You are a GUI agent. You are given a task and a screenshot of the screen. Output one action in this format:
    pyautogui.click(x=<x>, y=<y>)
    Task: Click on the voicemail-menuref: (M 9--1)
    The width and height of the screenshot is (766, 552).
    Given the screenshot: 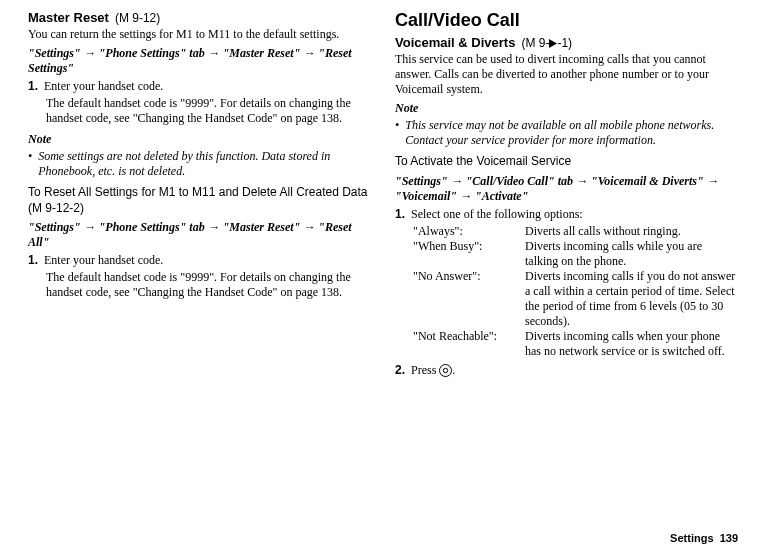 What is the action you would take?
    pyautogui.click(x=546, y=43)
    